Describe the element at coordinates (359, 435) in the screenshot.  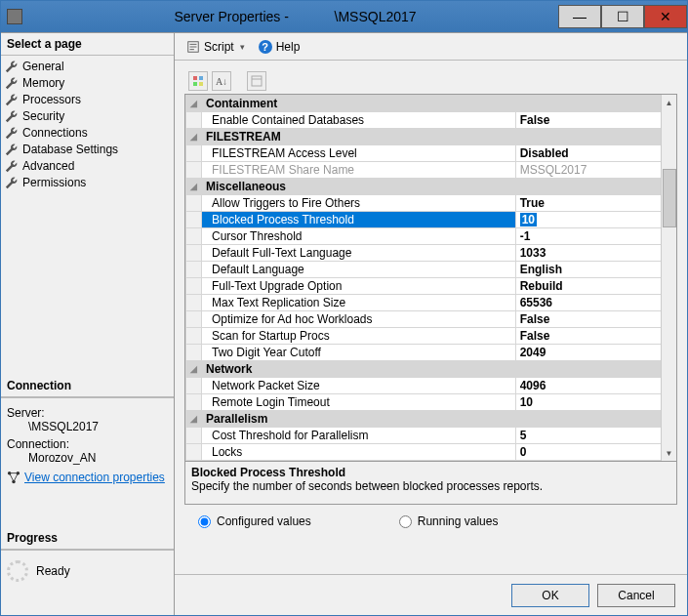
I see `property-name: Cost Threshold for Parallelism` at that location.